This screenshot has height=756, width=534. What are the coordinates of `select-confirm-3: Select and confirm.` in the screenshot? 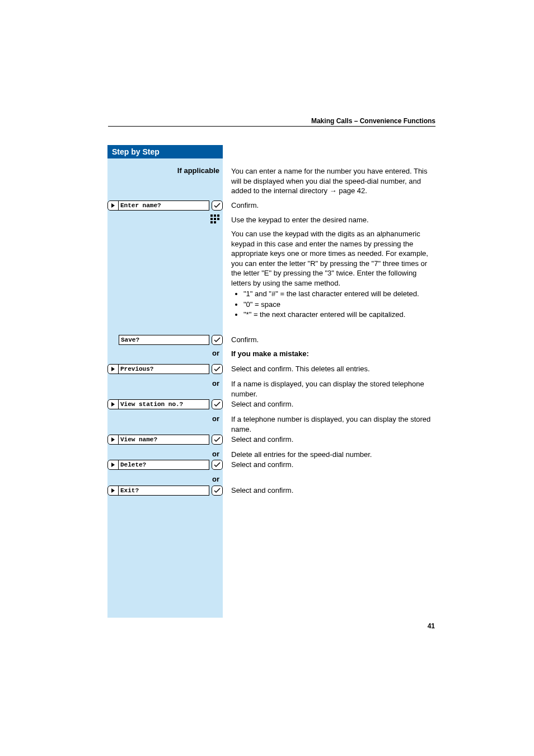 It's located at (334, 465).